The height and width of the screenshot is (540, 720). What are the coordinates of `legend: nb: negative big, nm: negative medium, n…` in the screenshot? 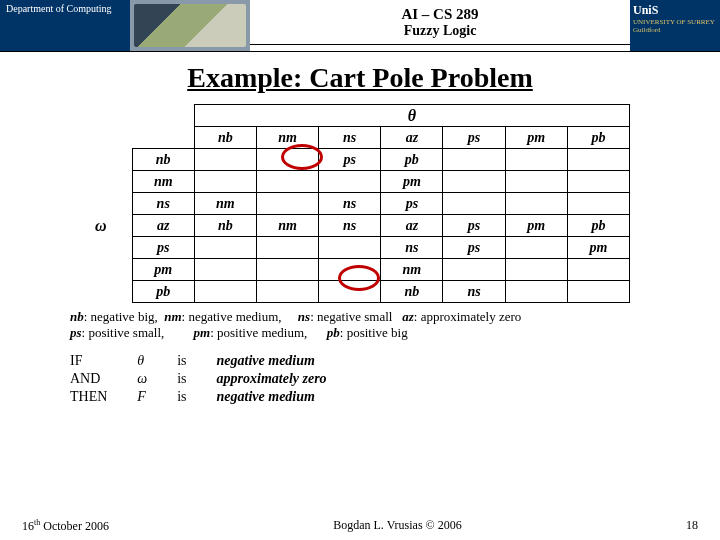 It's located at (370, 326).